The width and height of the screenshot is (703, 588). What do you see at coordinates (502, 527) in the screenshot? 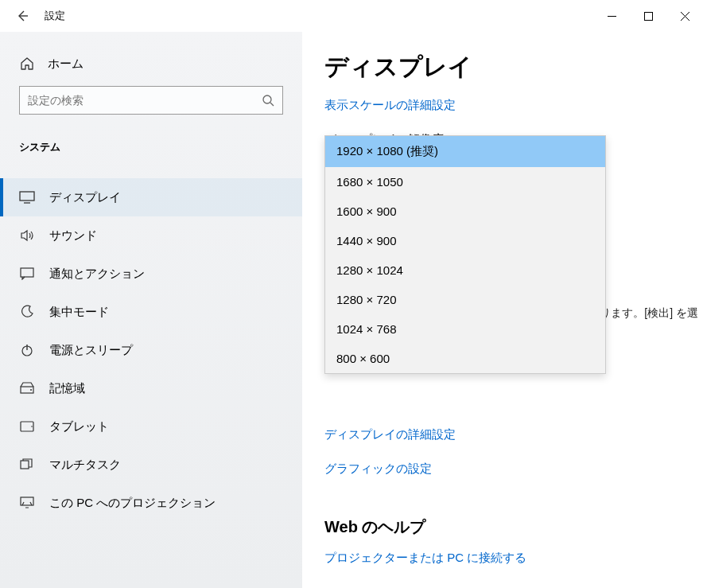
I see `web-help-heading: Web のヘルプ` at bounding box center [502, 527].